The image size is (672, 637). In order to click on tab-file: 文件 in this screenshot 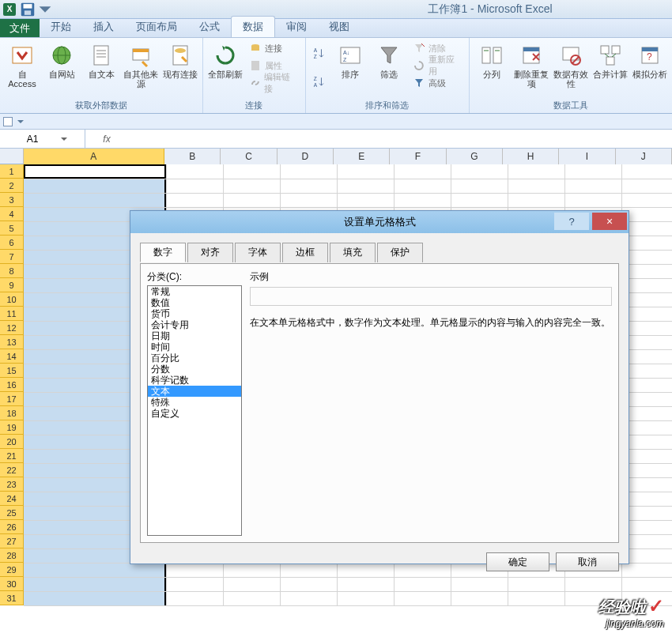, I will do `click(20, 28)`.